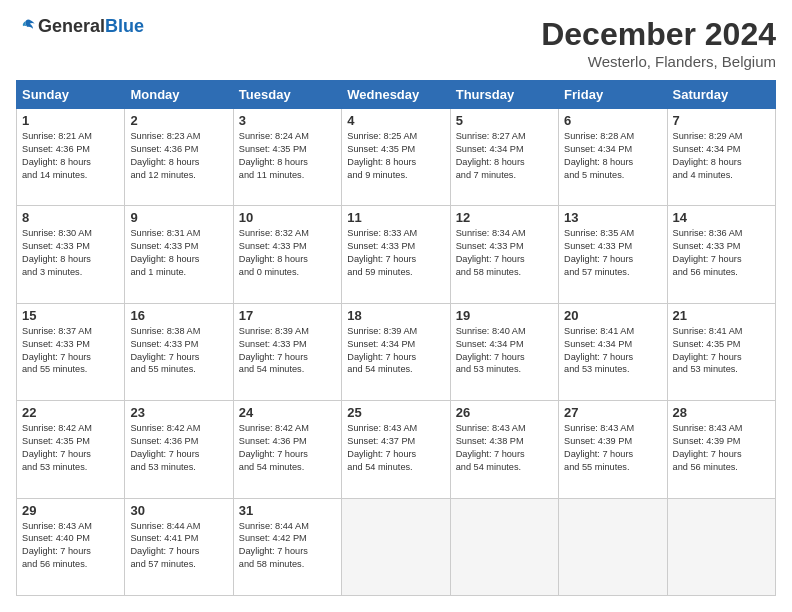 The height and width of the screenshot is (612, 792). What do you see at coordinates (287, 158) in the screenshot?
I see `calendar-day-cell: 3Sunrise: 8:24 AMSunset: 4:35 PMDaylight…` at bounding box center [287, 158].